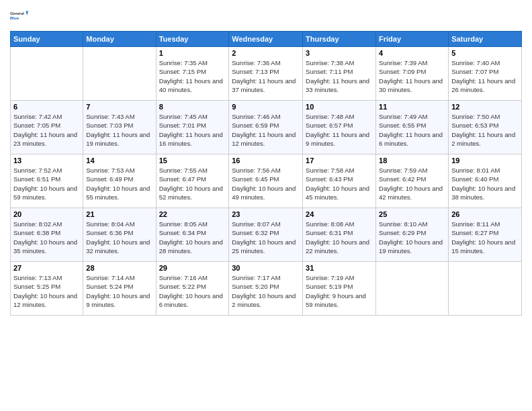 This screenshot has height=411, width=532. I want to click on day-number: 11, so click(412, 107).